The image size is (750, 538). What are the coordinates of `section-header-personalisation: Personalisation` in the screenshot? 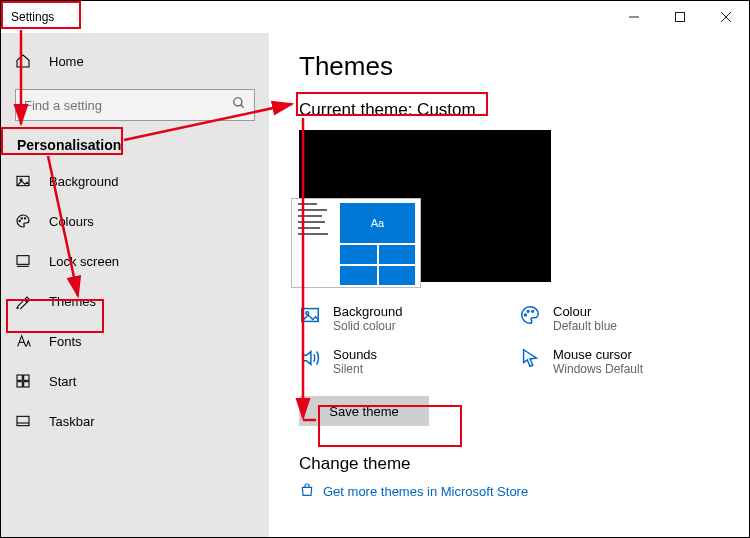 It's located at (135, 145).